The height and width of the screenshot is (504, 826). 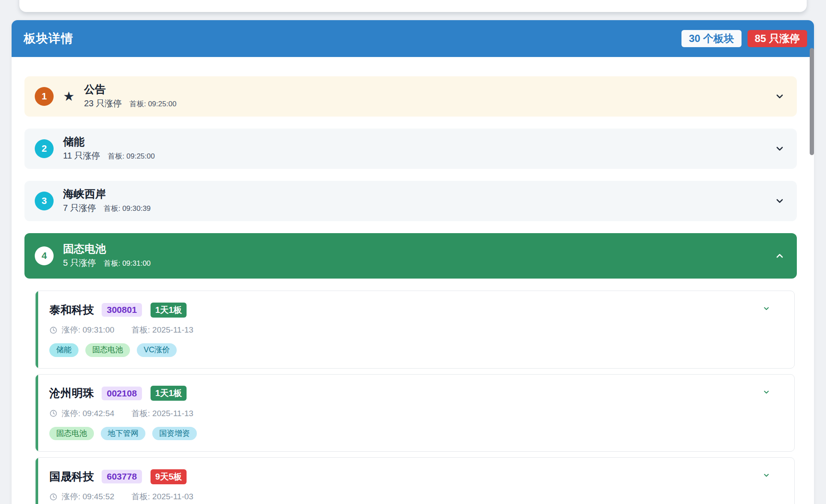 I want to click on sector-row-gutai-dianchi-expanded: 4 固态电池 5 只涨停 首板: 09:31:00, so click(x=411, y=256).